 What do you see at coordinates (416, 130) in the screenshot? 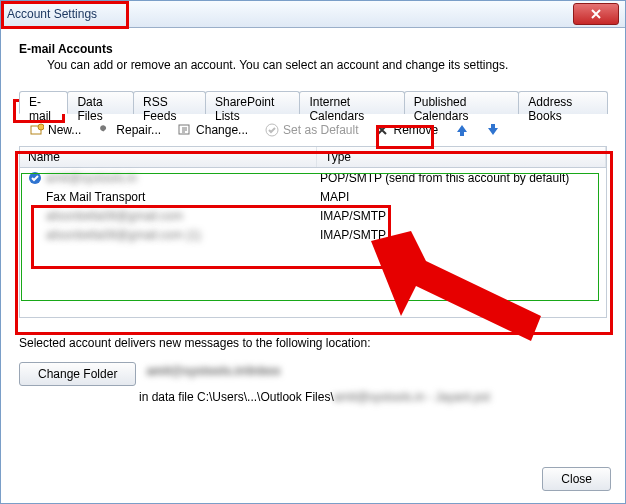
I see `remove-label: Remove` at bounding box center [416, 130].